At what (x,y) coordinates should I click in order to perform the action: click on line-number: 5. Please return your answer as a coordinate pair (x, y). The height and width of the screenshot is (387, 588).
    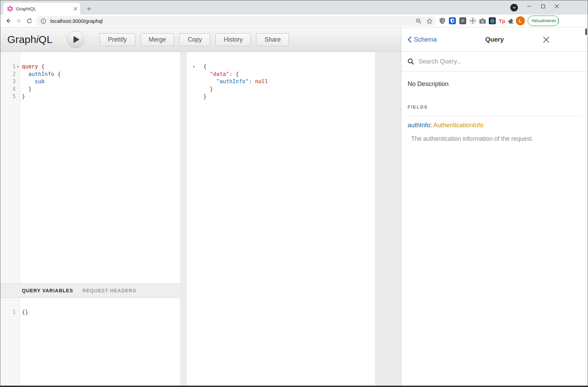
    Looking at the image, I should click on (8, 97).